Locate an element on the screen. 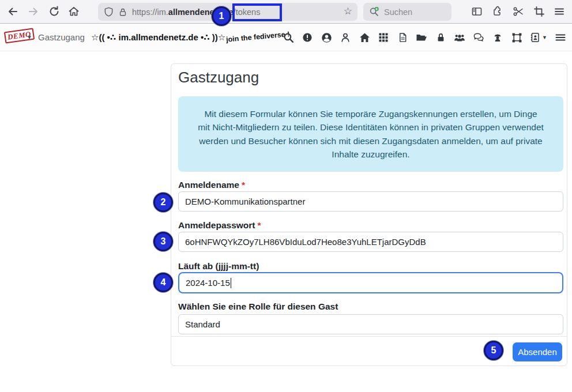 Image resolution: width=572 pixels, height=392 pixels. info-alert-text: Mit diesem Formular können Sie temporäre… is located at coordinates (371, 134).